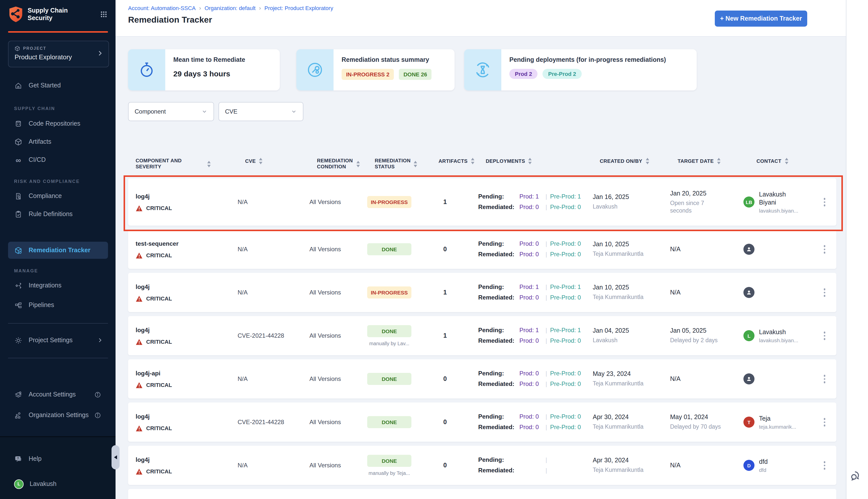  What do you see at coordinates (17, 49) in the screenshot?
I see `cube-icon` at bounding box center [17, 49].